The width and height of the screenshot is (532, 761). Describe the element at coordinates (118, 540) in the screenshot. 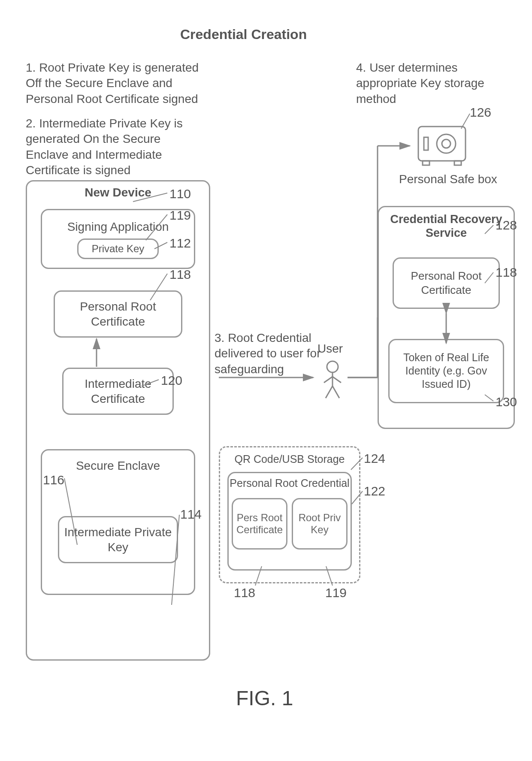

I see `intermediate-priv-key-label: Intermediate Private Key` at that location.